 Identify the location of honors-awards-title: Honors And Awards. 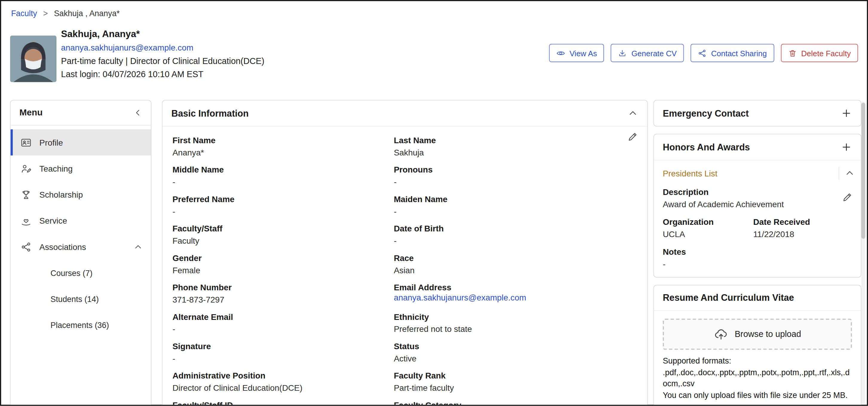
(706, 147).